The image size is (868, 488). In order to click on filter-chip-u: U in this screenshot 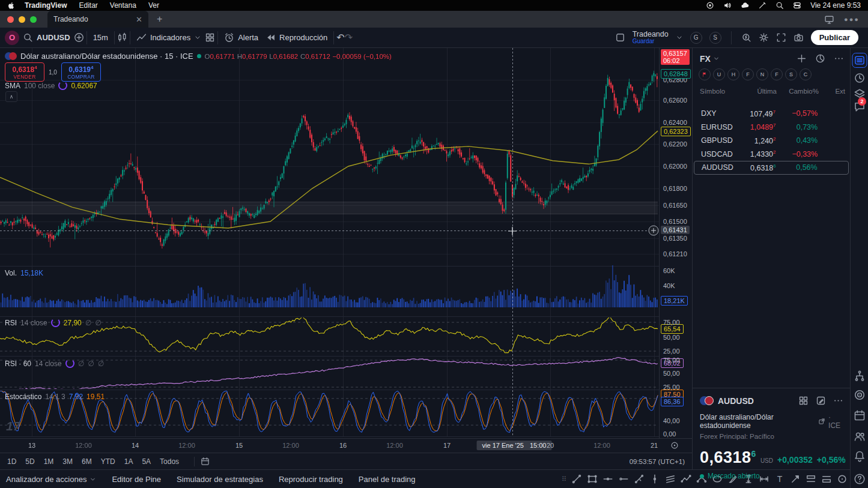, I will do `click(719, 74)`.